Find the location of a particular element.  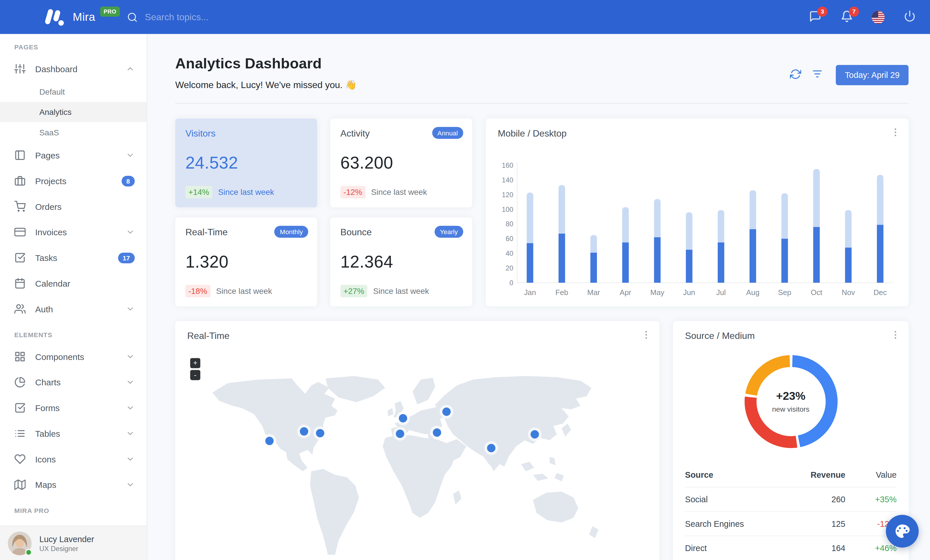

sidebar-item-auth: Auth is located at coordinates (73, 309).